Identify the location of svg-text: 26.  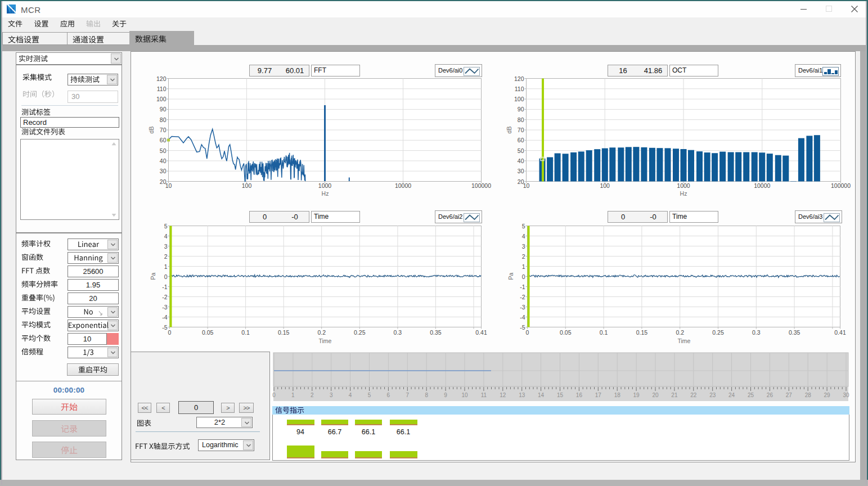
(770, 395).